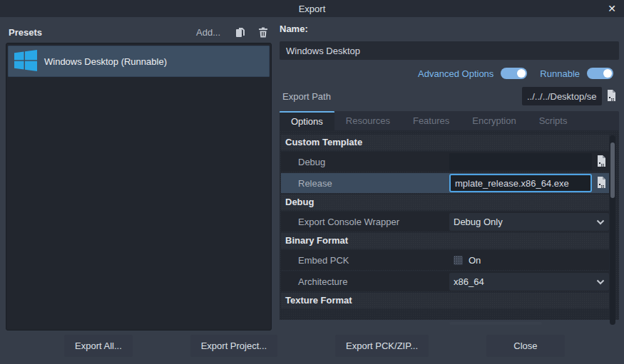 The width and height of the screenshot is (624, 364). What do you see at coordinates (365, 261) in the screenshot?
I see `embed-pck-label: Embed PCK` at bounding box center [365, 261].